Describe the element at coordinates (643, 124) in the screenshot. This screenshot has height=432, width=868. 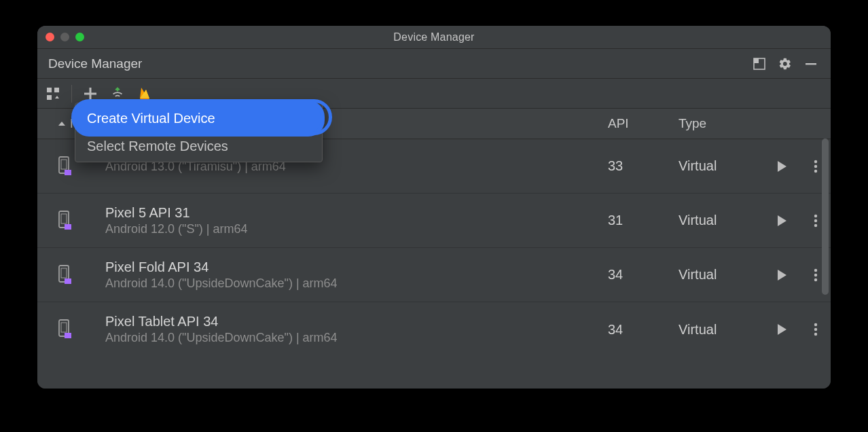
I see `column-header-api: API` at that location.